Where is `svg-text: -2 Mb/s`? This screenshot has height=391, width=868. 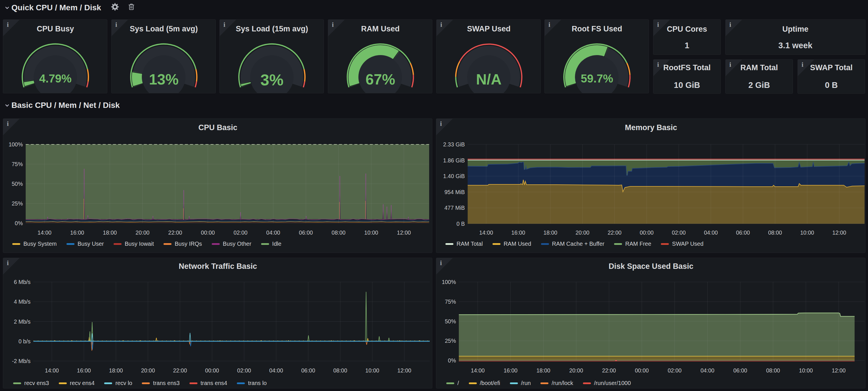 svg-text: -2 Mb/s is located at coordinates (22, 361).